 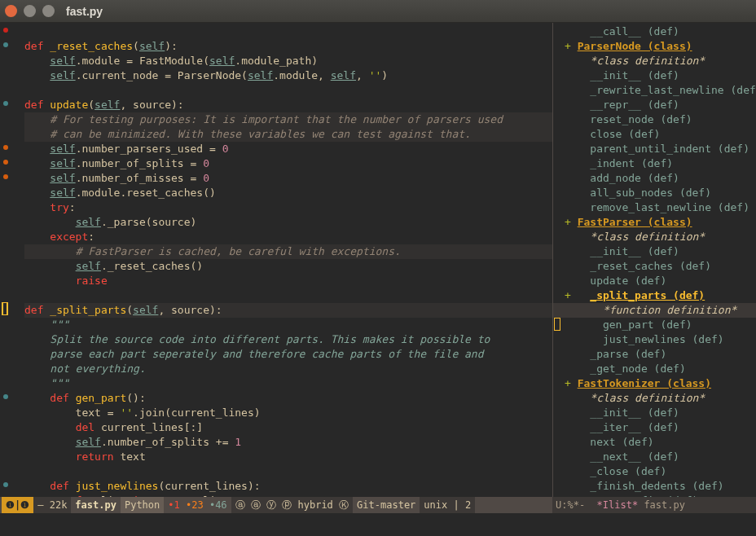 What do you see at coordinates (288, 457) in the screenshot?
I see `code-line: return text` at bounding box center [288, 457].